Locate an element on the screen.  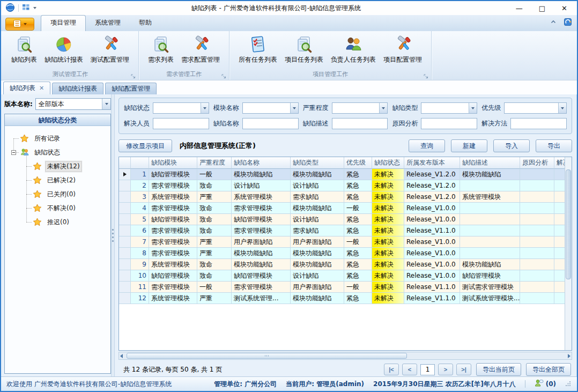
filter-solution-input is located at coordinates (538, 123).